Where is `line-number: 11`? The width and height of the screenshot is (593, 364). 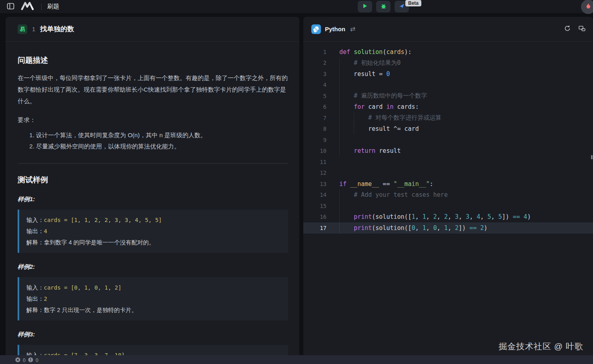 line-number: 11 is located at coordinates (315, 162).